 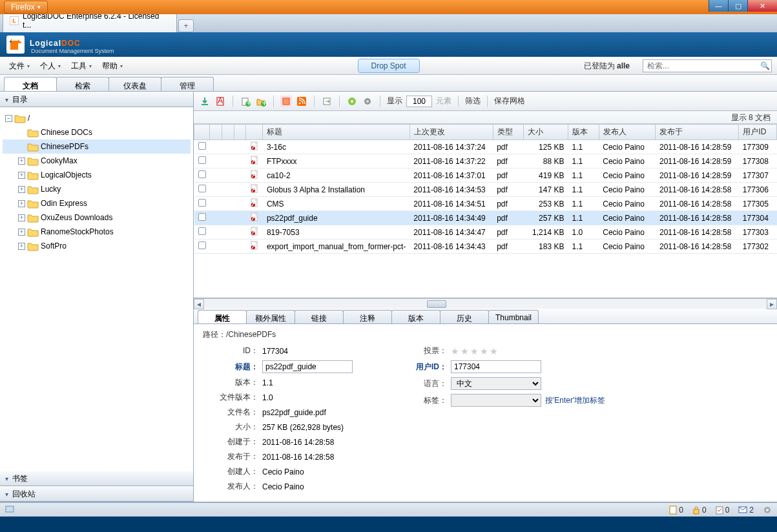 What do you see at coordinates (186, 26) in the screenshot?
I see `new-tab-button: +` at bounding box center [186, 26].